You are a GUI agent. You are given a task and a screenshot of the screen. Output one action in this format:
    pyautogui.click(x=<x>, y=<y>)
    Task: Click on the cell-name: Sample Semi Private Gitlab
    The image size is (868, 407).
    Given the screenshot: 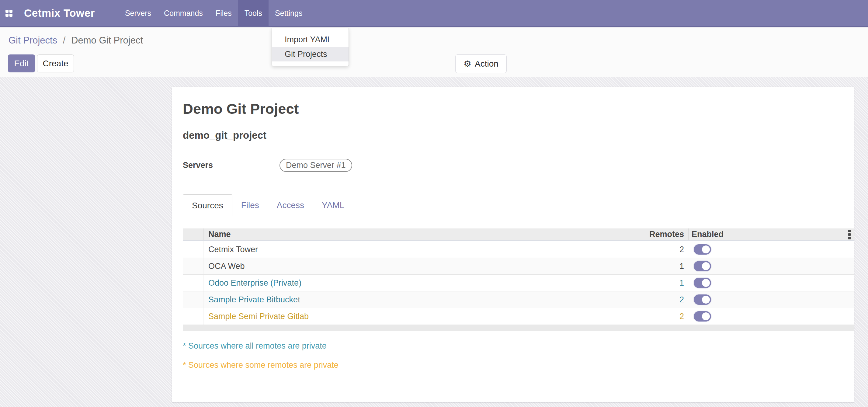 What is the action you would take?
    pyautogui.click(x=373, y=316)
    